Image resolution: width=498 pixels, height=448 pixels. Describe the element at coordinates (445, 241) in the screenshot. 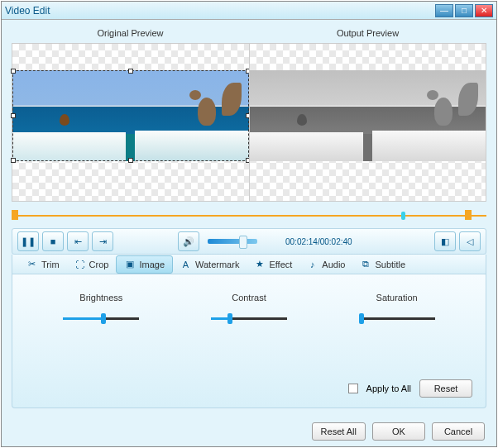

I see `flip-horizontal-button: ◧` at that location.